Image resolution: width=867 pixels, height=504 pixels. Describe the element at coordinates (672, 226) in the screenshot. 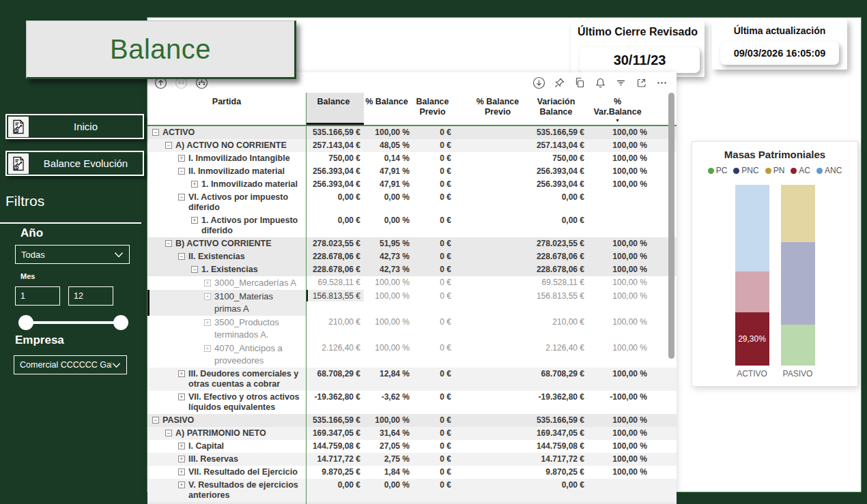

I see `vertical-scrollbar` at that location.